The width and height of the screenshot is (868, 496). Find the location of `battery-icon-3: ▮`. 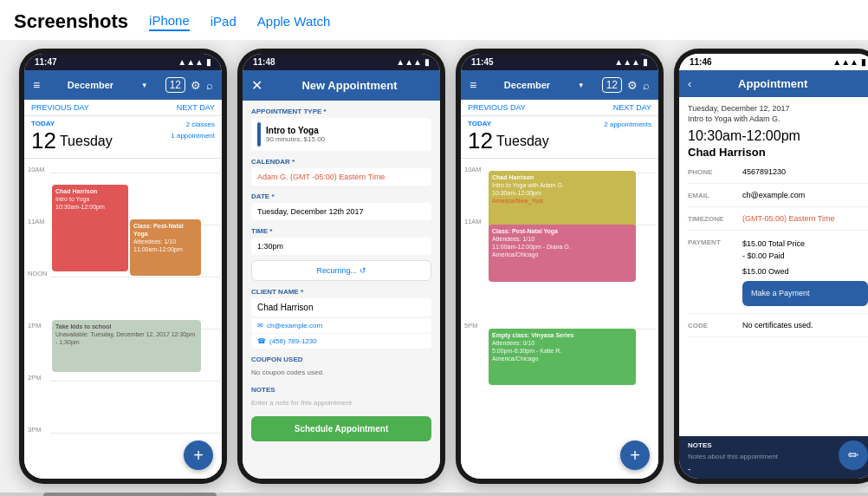

battery-icon-3: ▮ is located at coordinates (645, 62).